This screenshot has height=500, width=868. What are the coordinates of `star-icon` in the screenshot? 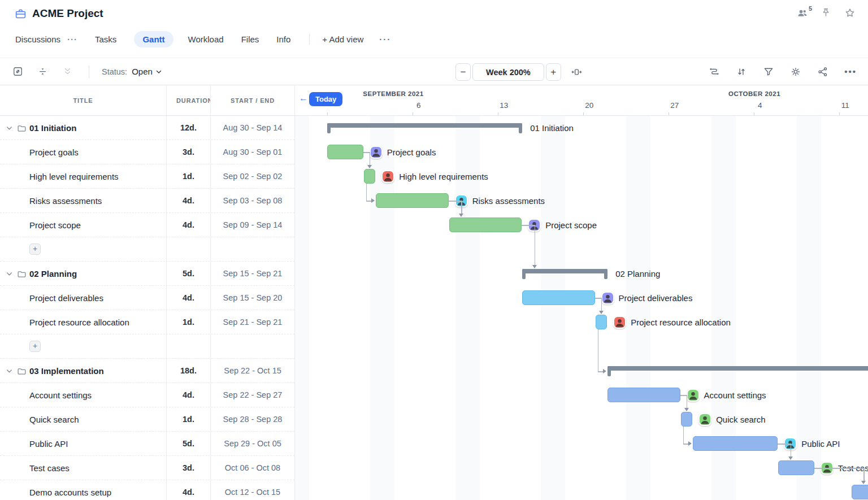 It's located at (850, 13).